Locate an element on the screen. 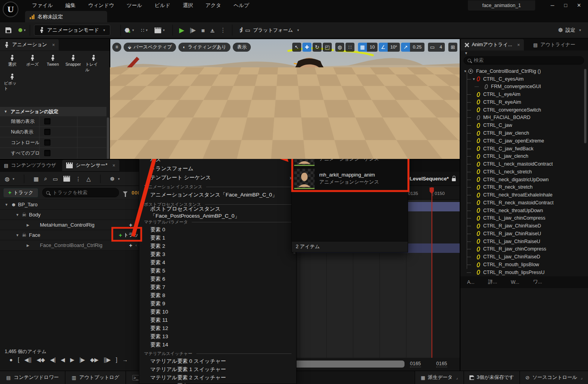 Image resolution: width=588 pixels, height=384 pixels. outliner-node: CTRL_R_jaw_ChinRaiseU is located at coordinates (521, 234).